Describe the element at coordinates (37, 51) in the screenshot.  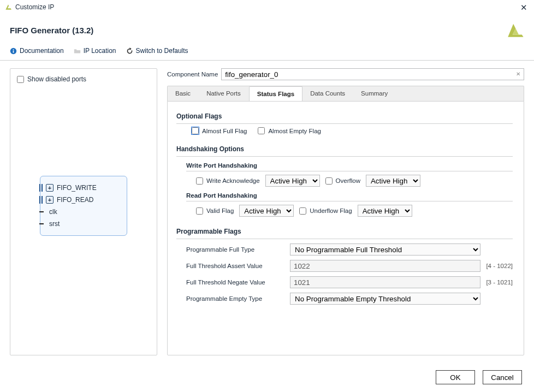
I see `documentation-link: Documentation` at that location.